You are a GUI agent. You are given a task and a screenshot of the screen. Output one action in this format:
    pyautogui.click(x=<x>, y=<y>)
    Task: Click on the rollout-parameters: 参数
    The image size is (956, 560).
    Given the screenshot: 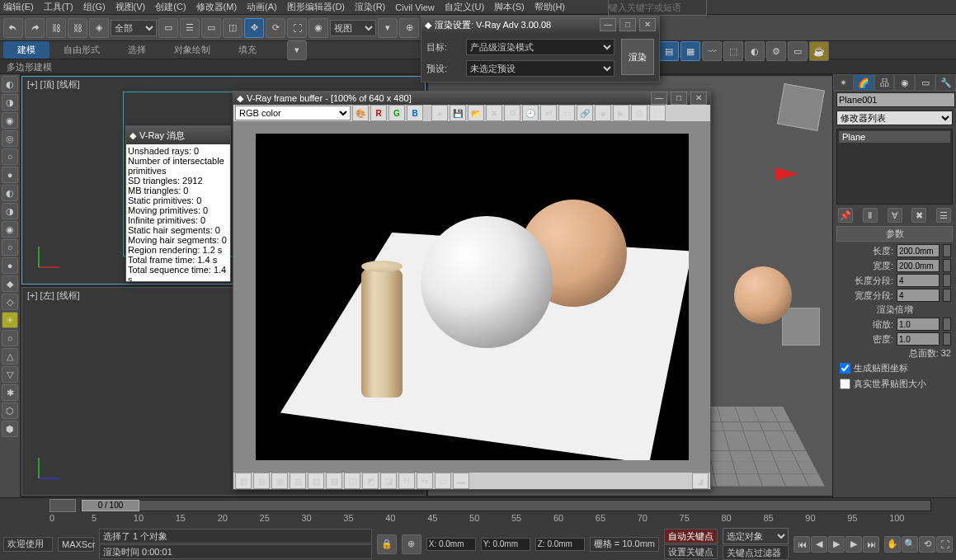 What is the action you would take?
    pyautogui.click(x=894, y=234)
    